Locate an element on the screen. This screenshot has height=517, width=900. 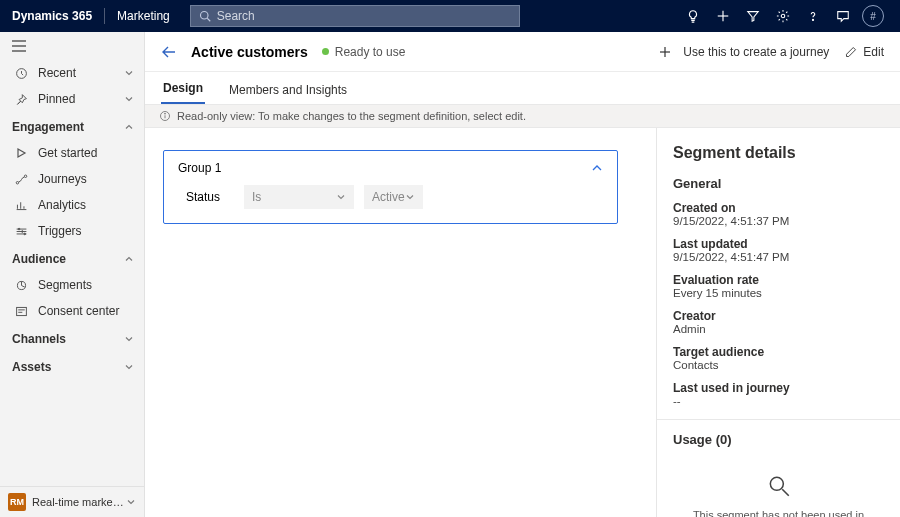
chat-icon is located at coordinates (843, 16).